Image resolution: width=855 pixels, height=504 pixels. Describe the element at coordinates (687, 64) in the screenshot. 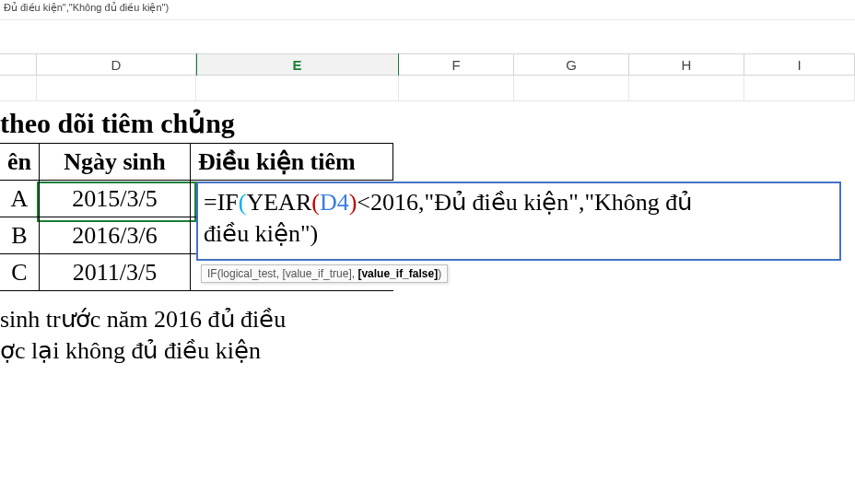

I see `col-header-H: H` at that location.